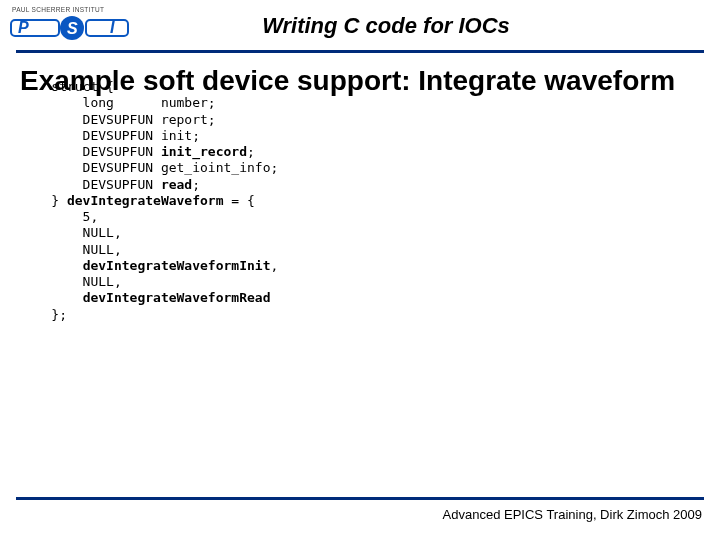  What do you see at coordinates (360, 298) in the screenshot?
I see `code-line: devIntegrateWaveformRead` at bounding box center [360, 298].